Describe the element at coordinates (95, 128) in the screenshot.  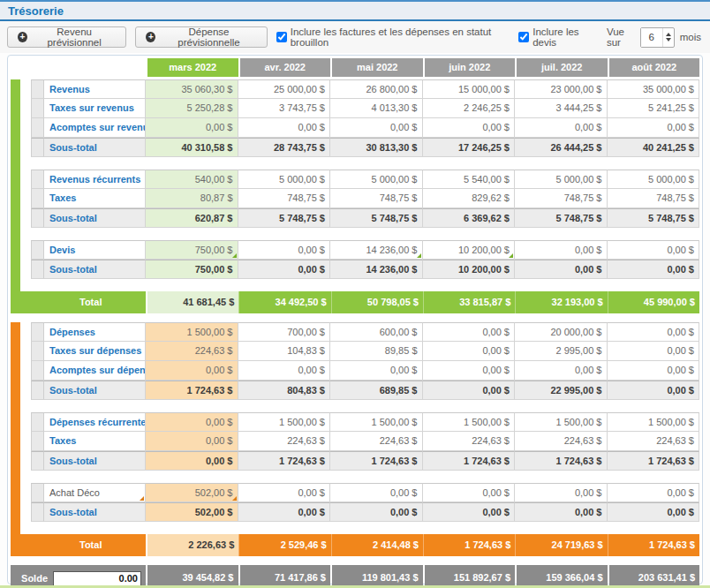
I see `row-label: Acomptes sur revenus` at that location.